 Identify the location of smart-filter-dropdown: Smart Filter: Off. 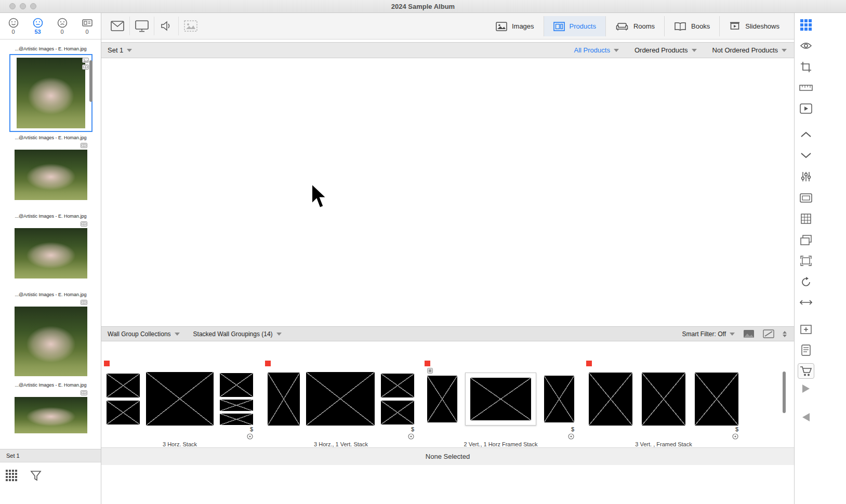
(709, 334).